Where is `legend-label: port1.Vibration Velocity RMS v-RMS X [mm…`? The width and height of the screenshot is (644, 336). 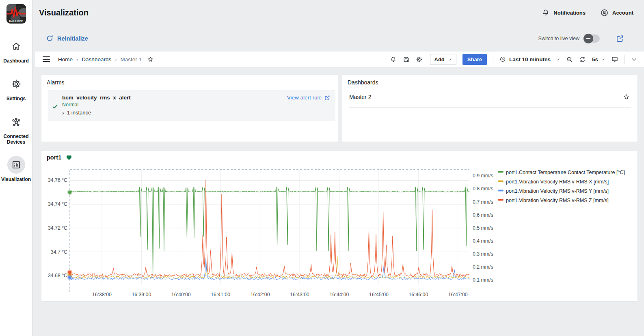 legend-label: port1.Vibration Velocity RMS v-RMS X [mm… is located at coordinates (557, 182).